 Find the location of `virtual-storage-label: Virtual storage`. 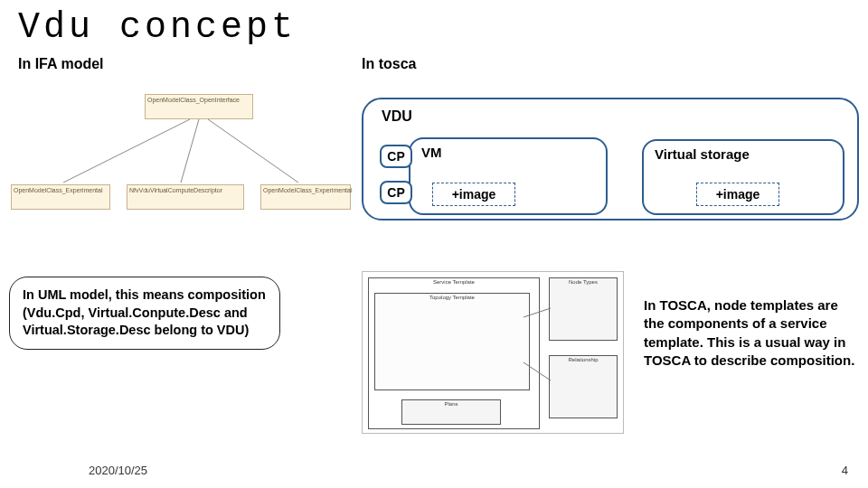

virtual-storage-label: Virtual storage is located at coordinates (702, 154).